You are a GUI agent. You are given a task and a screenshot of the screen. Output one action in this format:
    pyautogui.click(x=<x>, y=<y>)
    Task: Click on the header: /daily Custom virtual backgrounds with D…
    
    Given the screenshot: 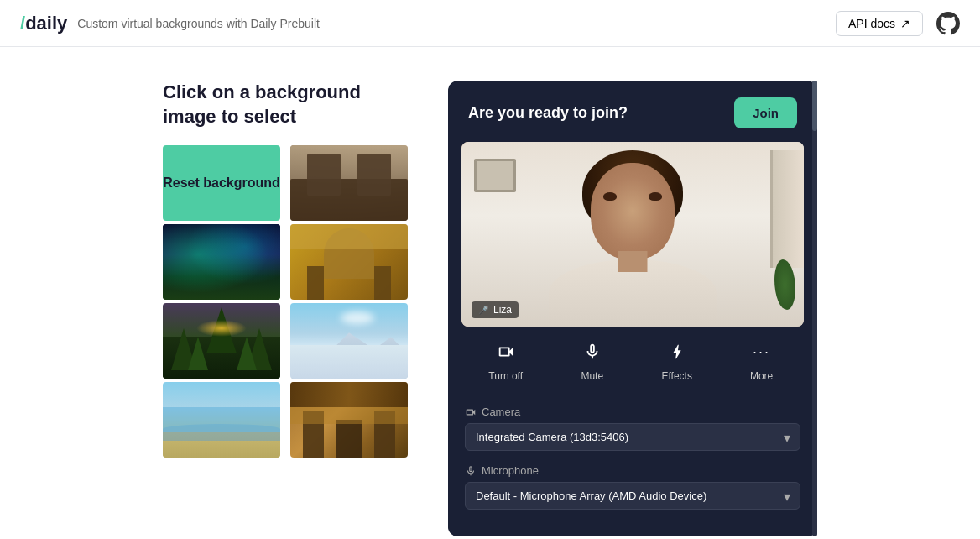 What is the action you would take?
    pyautogui.click(x=490, y=24)
    